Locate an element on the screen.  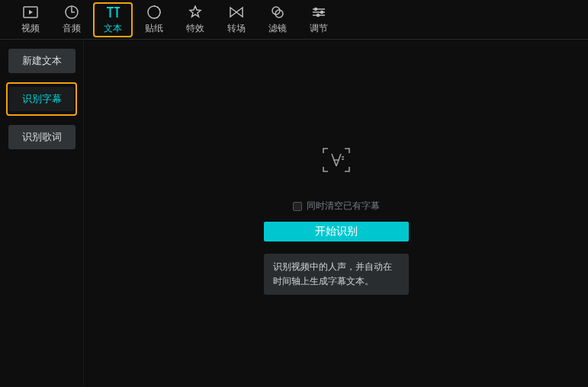
nav-item-sticker: 贴纸 is located at coordinates (154, 20).